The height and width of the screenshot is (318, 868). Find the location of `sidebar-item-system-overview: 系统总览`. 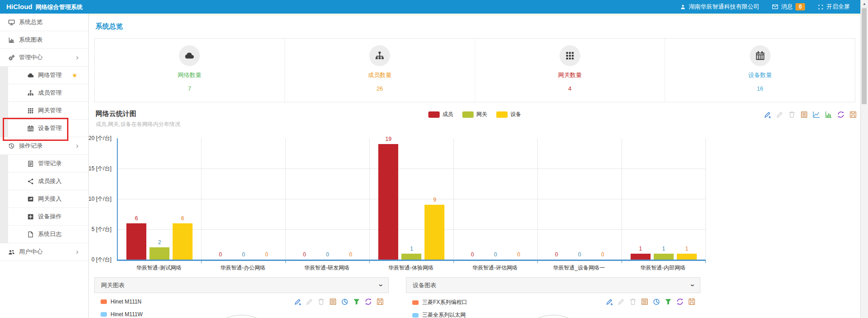

sidebar-item-system-overview: 系统总览 is located at coordinates (44, 23).